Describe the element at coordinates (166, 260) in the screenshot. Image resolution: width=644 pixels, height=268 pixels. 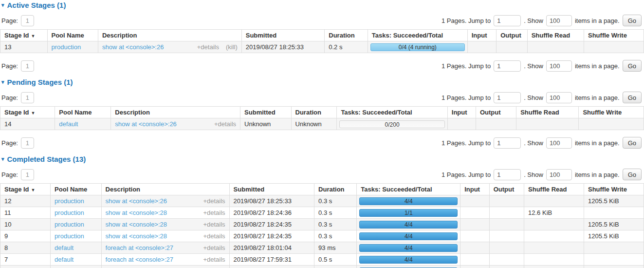
I see `description-cell: foreach at <console>:27+details` at that location.